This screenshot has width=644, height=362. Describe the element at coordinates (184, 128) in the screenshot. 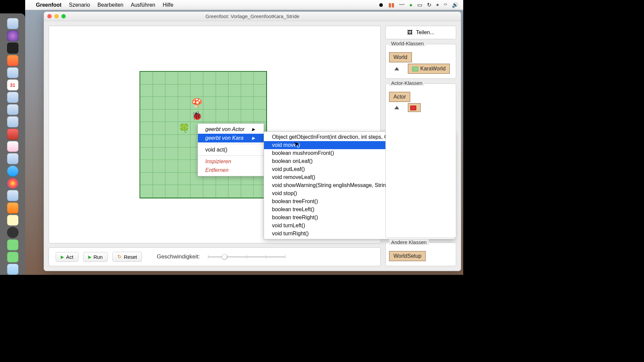

I see `leaf-icon: 🍀` at that location.